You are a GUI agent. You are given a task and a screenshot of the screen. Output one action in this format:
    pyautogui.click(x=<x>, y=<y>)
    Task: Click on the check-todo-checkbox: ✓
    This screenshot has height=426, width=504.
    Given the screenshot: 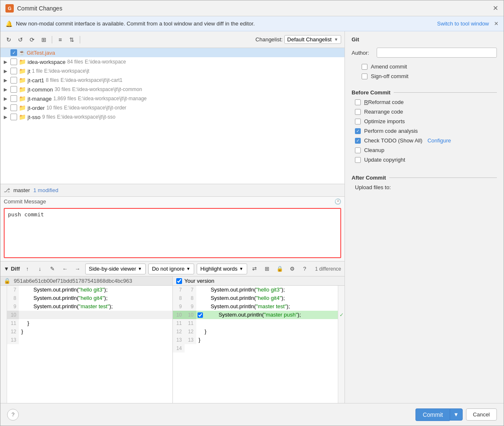 What is the action you would take?
    pyautogui.click(x=358, y=141)
    